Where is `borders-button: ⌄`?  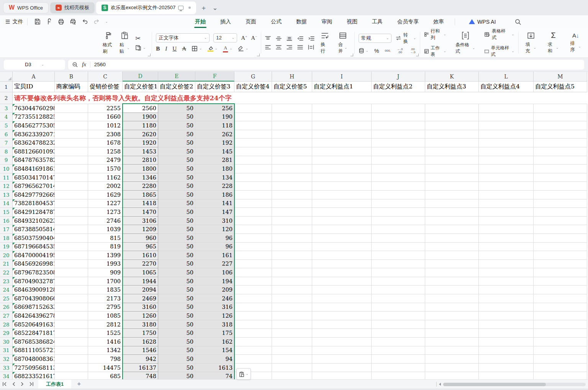 borders-button: ⌄ is located at coordinates (197, 49).